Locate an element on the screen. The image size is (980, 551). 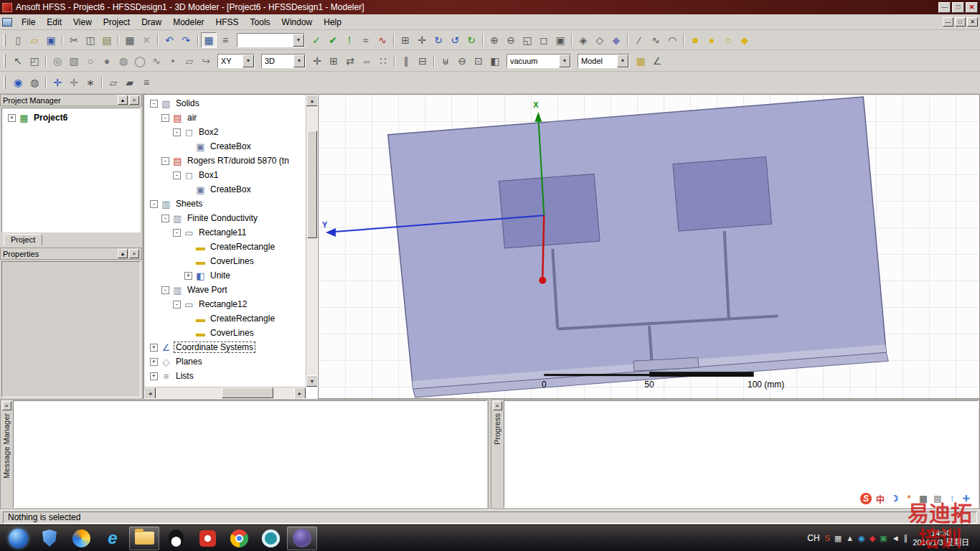
view-mode-combo: 3D ▼ is located at coordinates (283, 61).